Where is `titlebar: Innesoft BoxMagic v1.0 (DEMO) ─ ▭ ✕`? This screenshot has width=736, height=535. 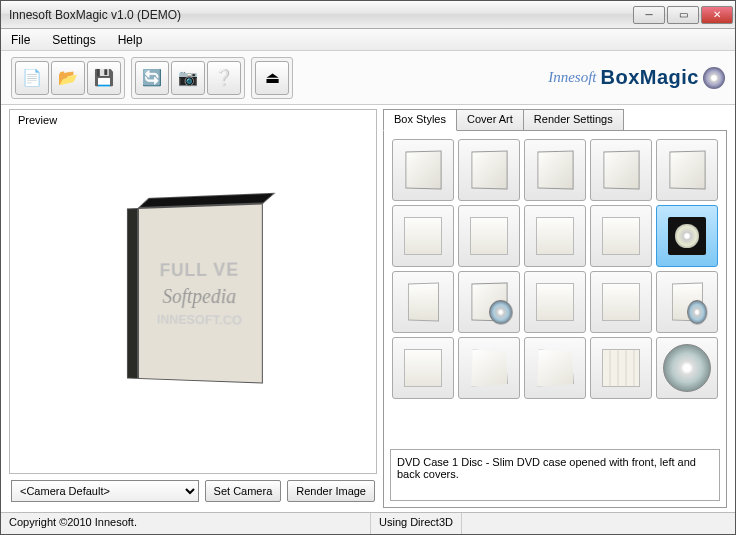 titlebar: Innesoft BoxMagic v1.0 (DEMO) ─ ▭ ✕ is located at coordinates (368, 15).